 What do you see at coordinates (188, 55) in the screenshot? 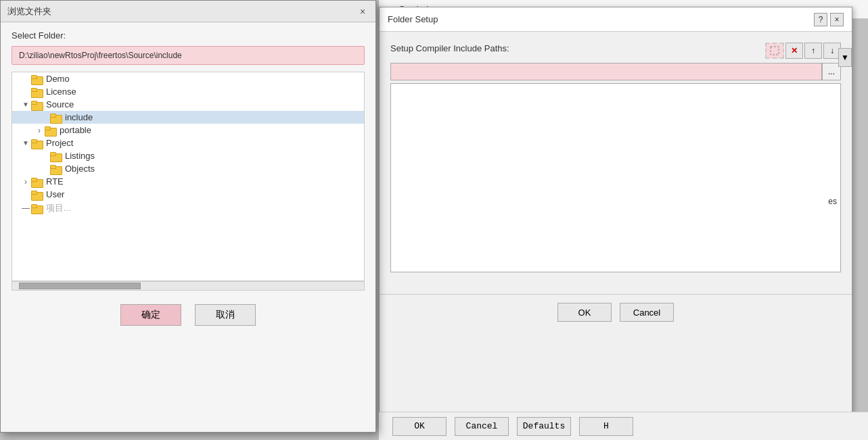
I see `browse-path-display: D:\ziliao\newRtosProj\freertos\Source\in…` at bounding box center [188, 55].